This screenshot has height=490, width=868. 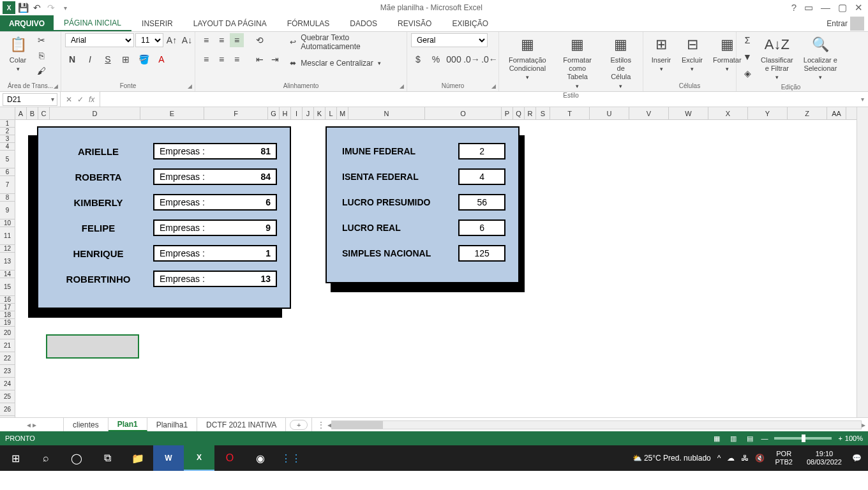 What do you see at coordinates (8, 384) in the screenshot?
I see `row-header: 24` at bounding box center [8, 384].